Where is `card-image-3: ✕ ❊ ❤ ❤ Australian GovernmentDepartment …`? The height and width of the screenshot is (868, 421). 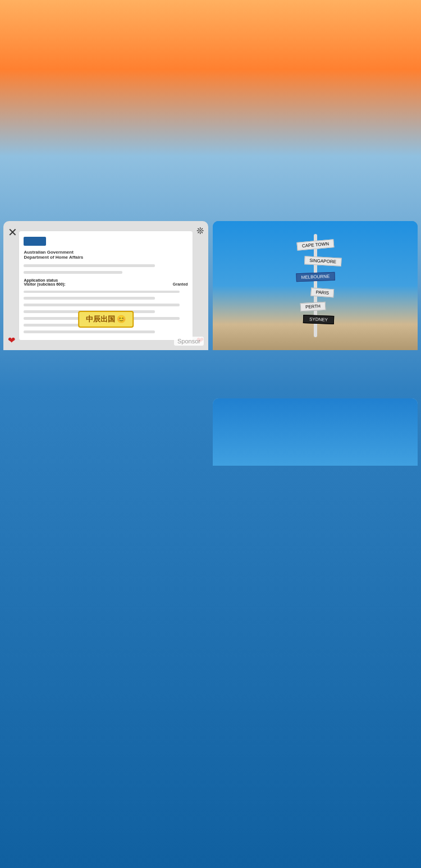
card-image-3: ✕ ❊ ❤ ❤ Australian GovernmentDepartment … is located at coordinates (106, 286).